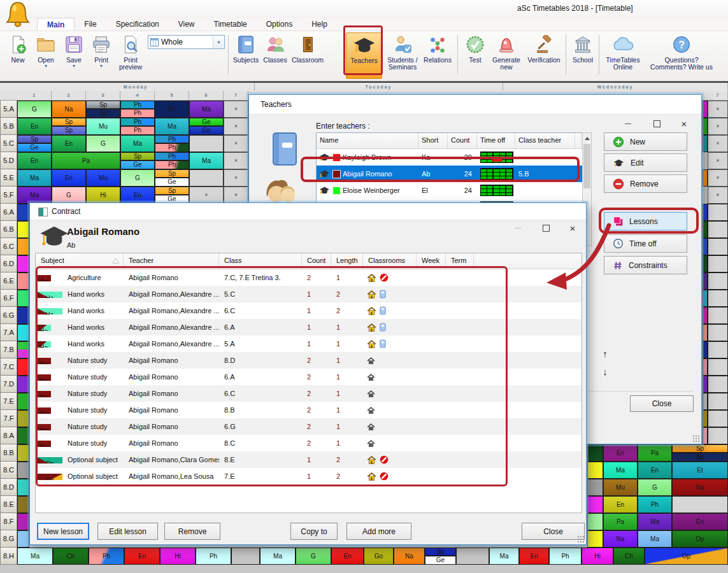 The image size is (728, 573). What do you see at coordinates (450, 141) in the screenshot?
I see `teachers-table-header: NameShortCountTime offClass teacher` at bounding box center [450, 141].